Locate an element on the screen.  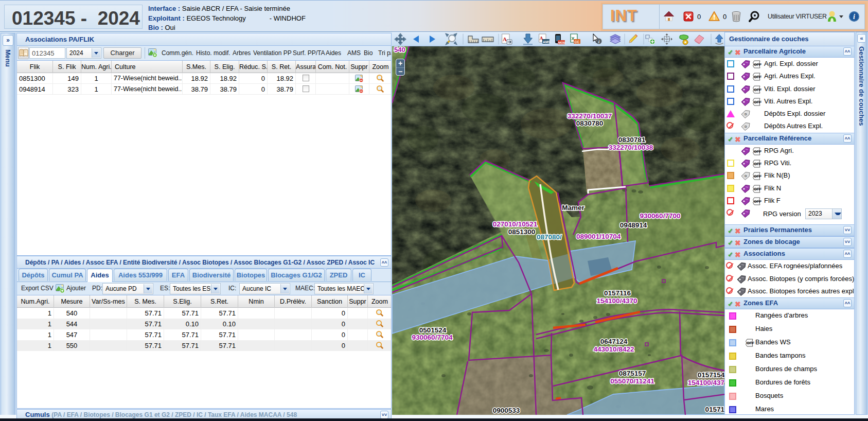
svg-text: 087080/ is located at coordinates (550, 237).